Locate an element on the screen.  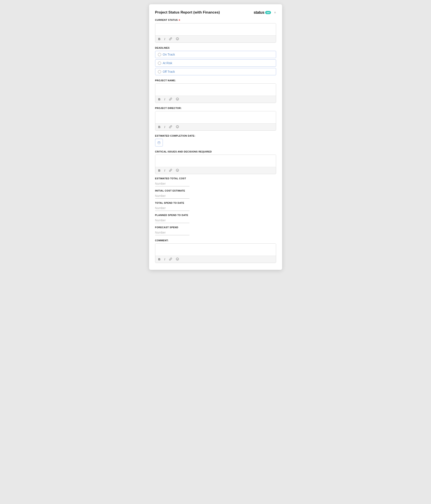
current-status-section: CURRENT STATUS★ B I is located at coordinates (216, 31).